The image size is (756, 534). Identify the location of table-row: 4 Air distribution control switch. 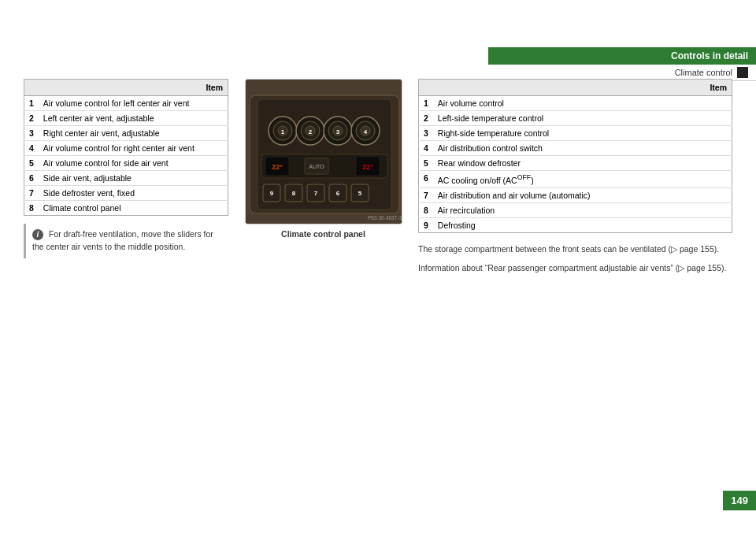
(576, 148).